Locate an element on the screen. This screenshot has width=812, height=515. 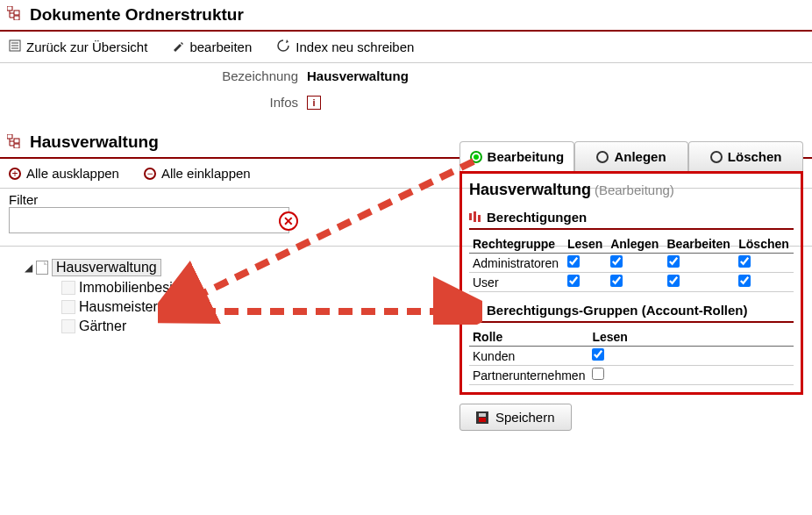
collapse-caret-icon: ◢ is located at coordinates (28, 268).